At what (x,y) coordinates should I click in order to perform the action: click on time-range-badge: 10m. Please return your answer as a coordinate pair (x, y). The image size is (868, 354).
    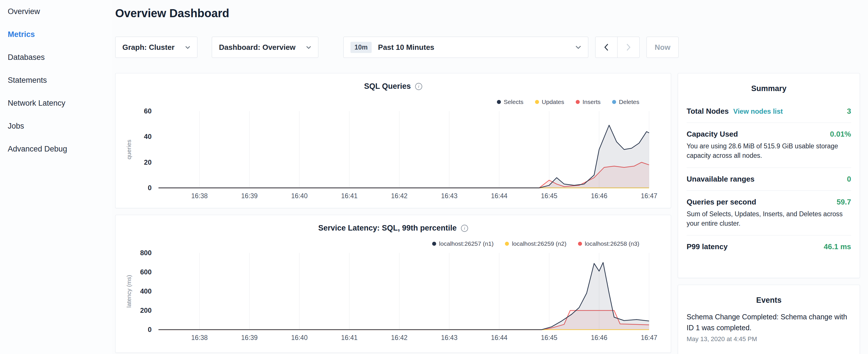
    Looking at the image, I should click on (361, 47).